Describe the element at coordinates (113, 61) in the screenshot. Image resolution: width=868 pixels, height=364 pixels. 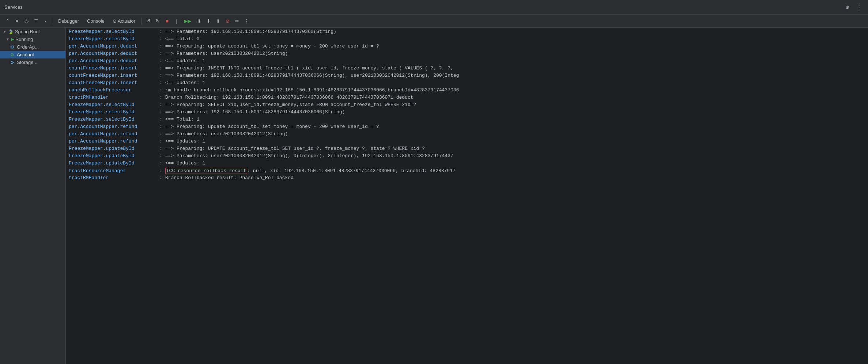
I see `log-source: per.AccountMapper.deduct` at that location.